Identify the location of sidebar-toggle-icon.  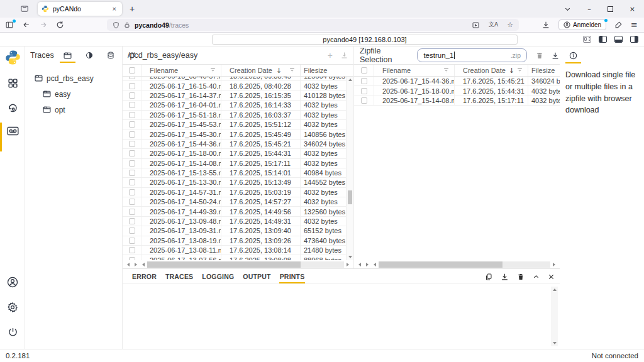
(9, 25).